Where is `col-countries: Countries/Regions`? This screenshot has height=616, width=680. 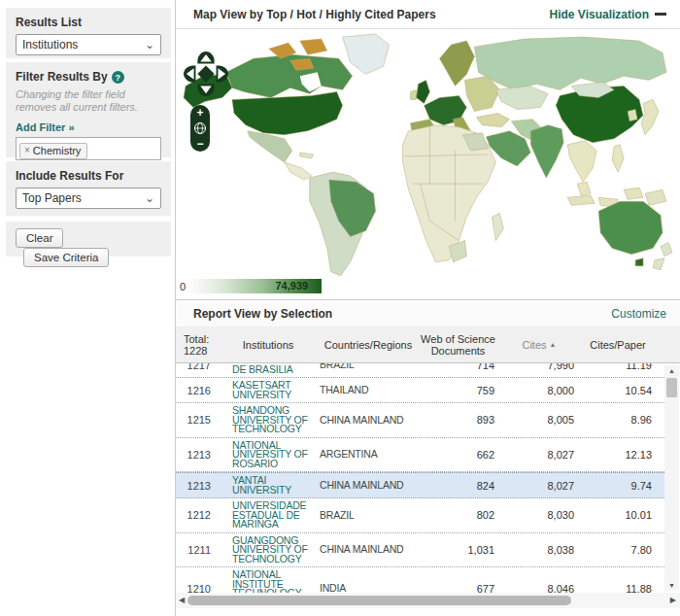 col-countries: Countries/Regions is located at coordinates (368, 345).